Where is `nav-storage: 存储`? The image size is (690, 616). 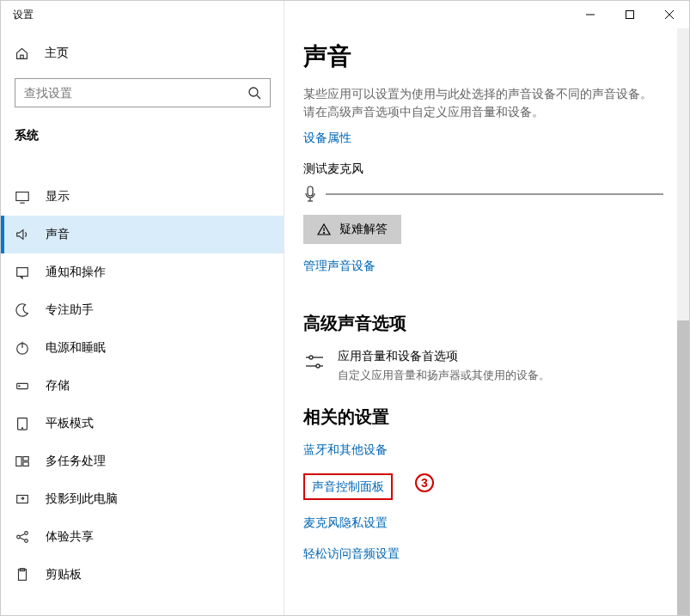
nav-storage: 存储 is located at coordinates (143, 386).